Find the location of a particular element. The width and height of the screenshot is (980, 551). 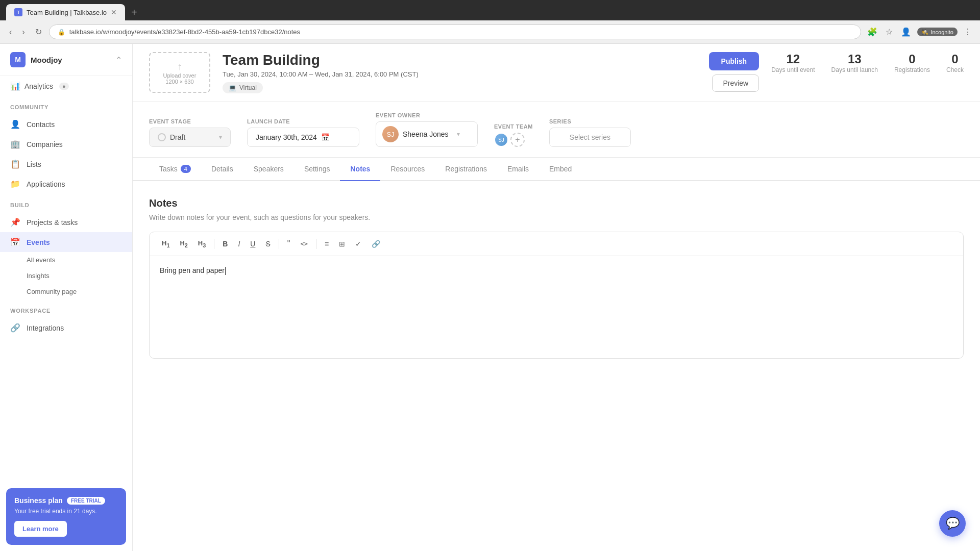

series-label: Series is located at coordinates (590, 121).